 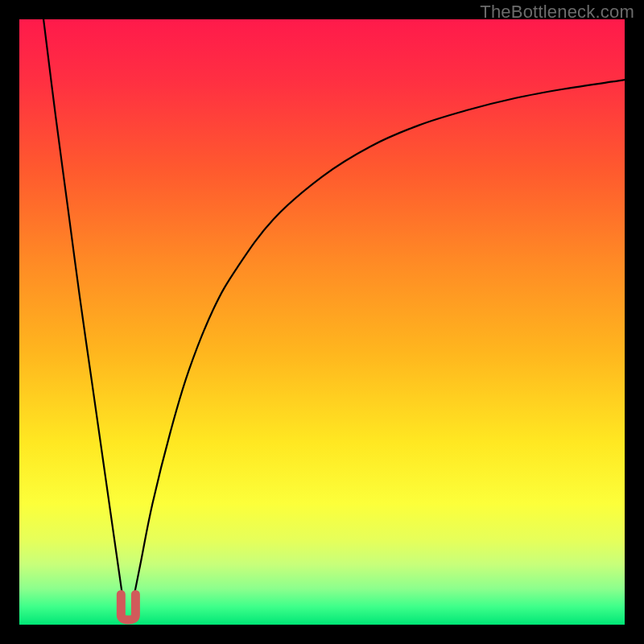 What do you see at coordinates (557, 12) in the screenshot?
I see `watermark-text: TheBottleneck.com` at bounding box center [557, 12].